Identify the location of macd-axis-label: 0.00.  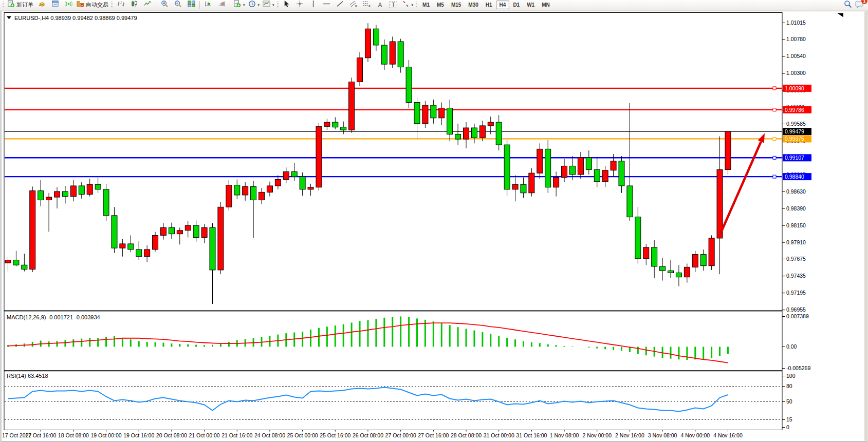
(791, 347).